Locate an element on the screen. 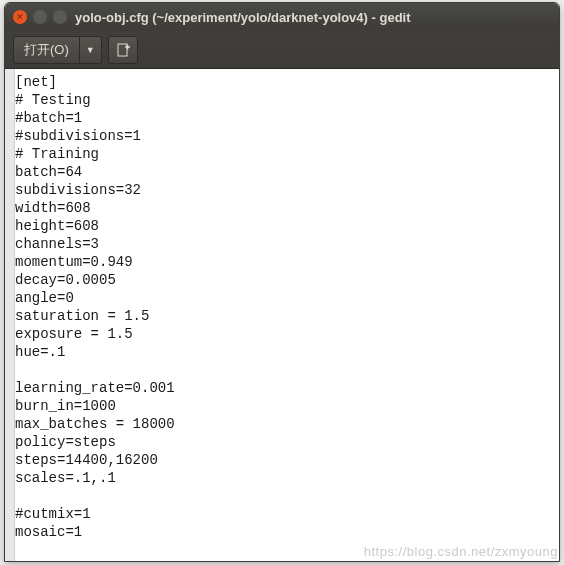 Image resolution: width=564 pixels, height=565 pixels. open-button: 打开(O) ▼ is located at coordinates (58, 50).